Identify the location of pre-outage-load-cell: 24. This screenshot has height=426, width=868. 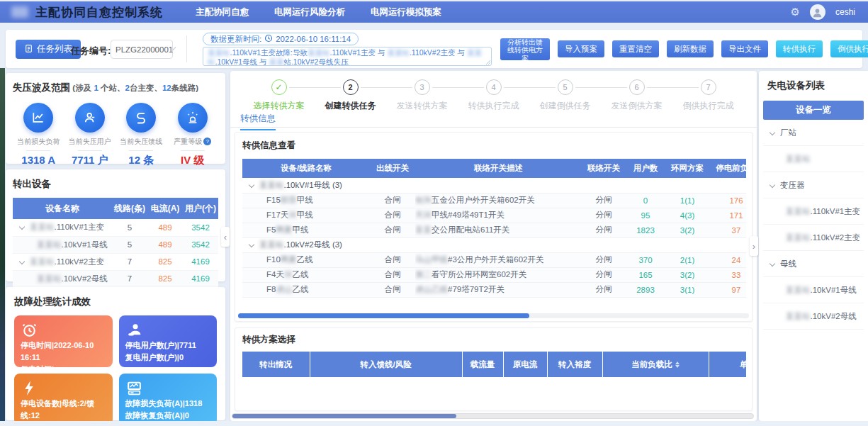
(728, 259).